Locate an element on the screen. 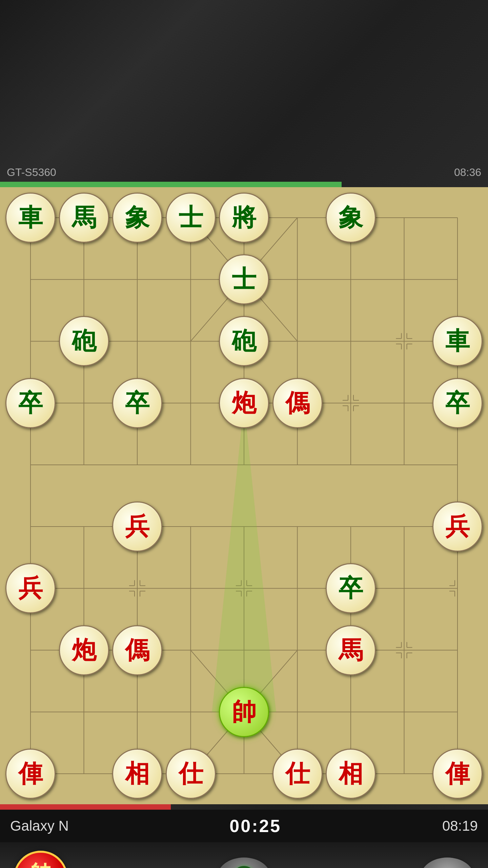  chat-button: CHAT is located at coordinates (447, 863).